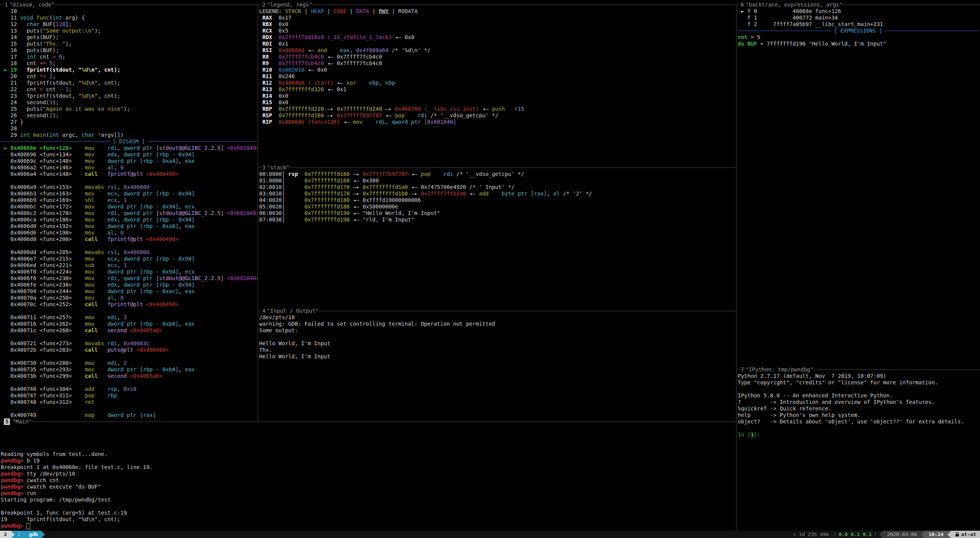 This screenshot has width=980, height=538. I want to click on terminal-line: 0x4006bc <func+172> mov dword ptr [rbp -…, so click(129, 207).